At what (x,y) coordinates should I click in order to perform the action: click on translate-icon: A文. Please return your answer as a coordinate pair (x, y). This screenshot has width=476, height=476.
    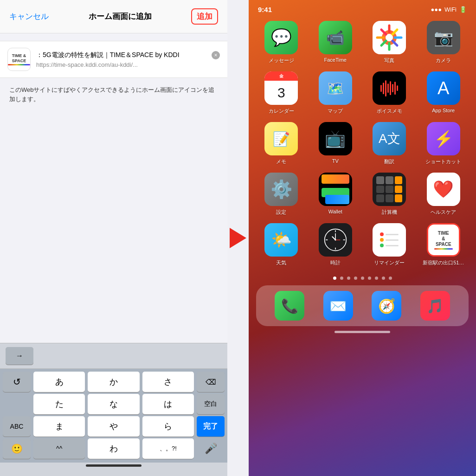
    Looking at the image, I should click on (389, 139).